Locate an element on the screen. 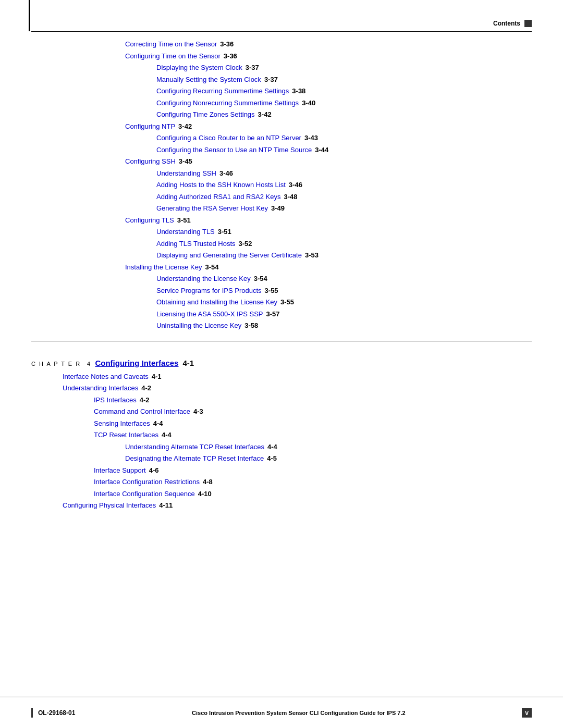 This screenshot has width=563, height=728. toc-entry-understanding-ssh: Understanding SSH3-46 is located at coordinates (344, 174).